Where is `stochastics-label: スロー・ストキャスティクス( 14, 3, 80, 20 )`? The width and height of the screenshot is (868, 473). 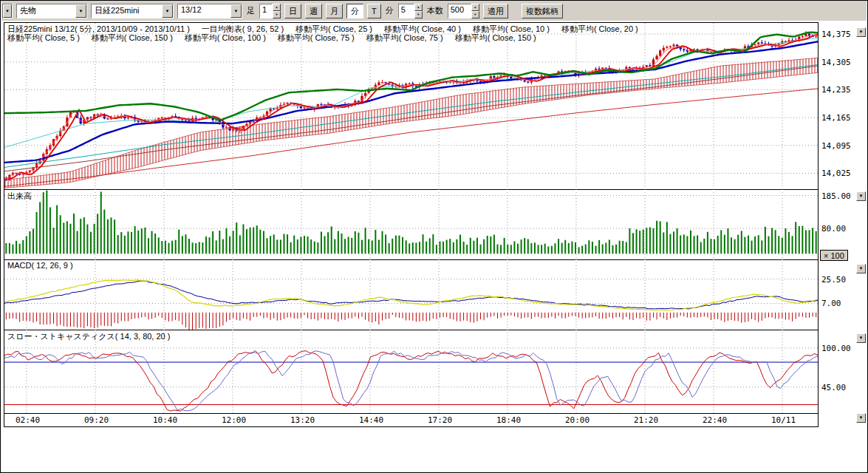 stochastics-label: スロー・ストキャスティクス( 14, 3, 80, 20 ) is located at coordinates (89, 337).